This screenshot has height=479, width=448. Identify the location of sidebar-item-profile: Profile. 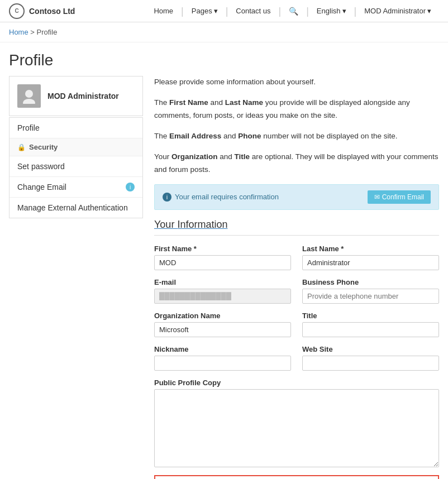
(76, 128).